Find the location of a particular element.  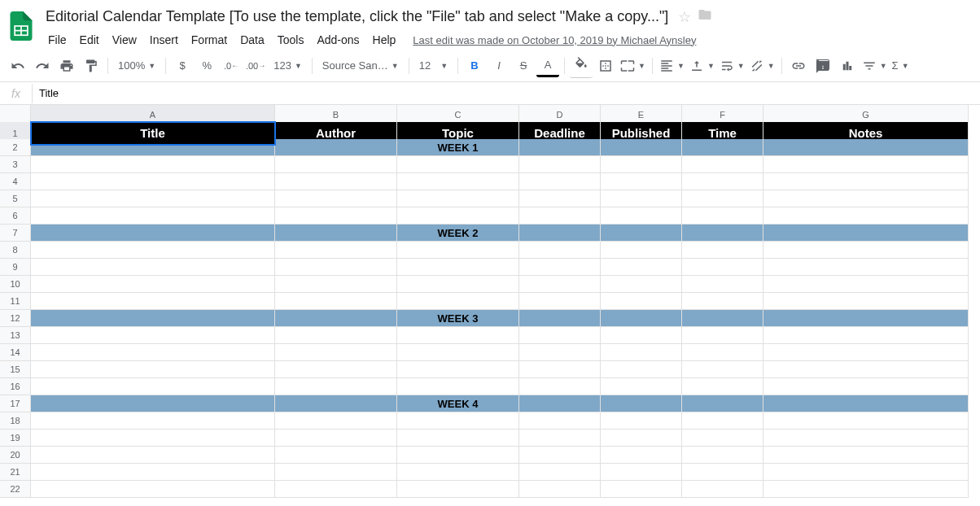

row-header-19: 19 is located at coordinates (15, 438).